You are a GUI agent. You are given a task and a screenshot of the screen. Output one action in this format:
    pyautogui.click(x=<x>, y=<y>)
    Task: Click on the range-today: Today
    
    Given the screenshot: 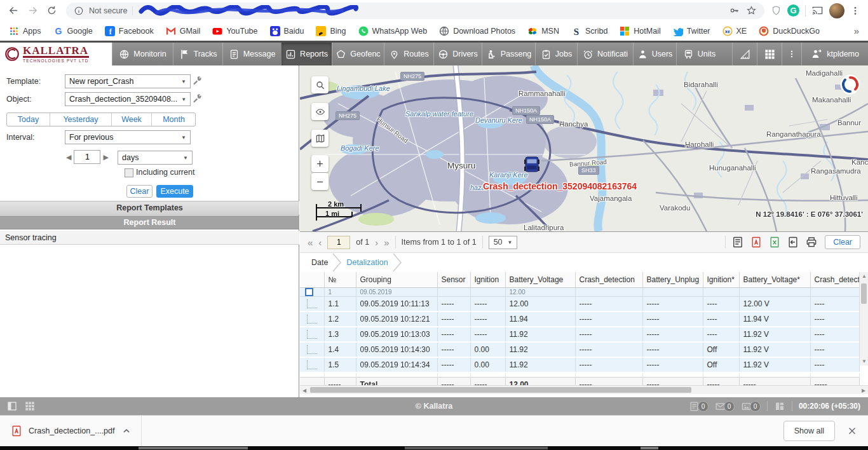 What is the action you would take?
    pyautogui.click(x=29, y=119)
    